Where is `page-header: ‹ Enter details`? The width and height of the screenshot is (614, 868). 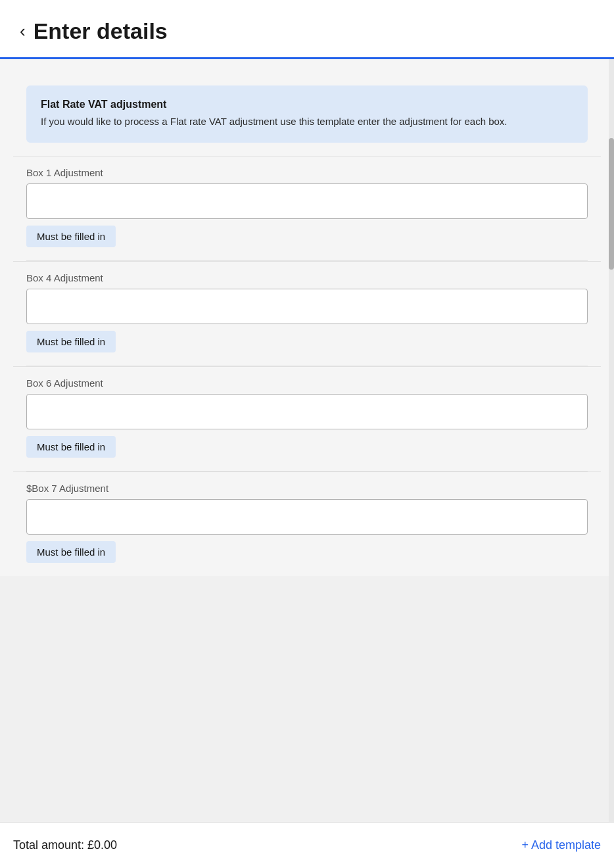 page-header: ‹ Enter details is located at coordinates (307, 30).